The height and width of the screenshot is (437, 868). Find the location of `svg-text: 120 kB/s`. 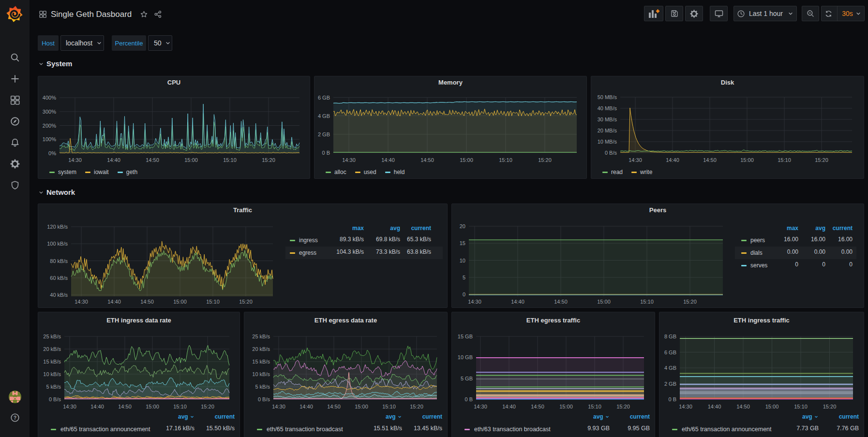

svg-text: 120 kB/s is located at coordinates (57, 227).